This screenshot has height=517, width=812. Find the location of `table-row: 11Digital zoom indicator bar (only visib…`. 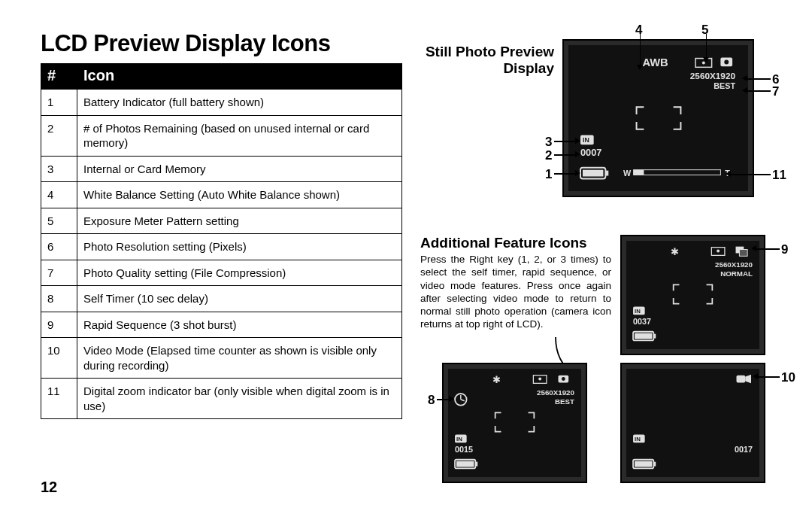

table-row: 11Digital zoom indicator bar (only visib… is located at coordinates (222, 399).